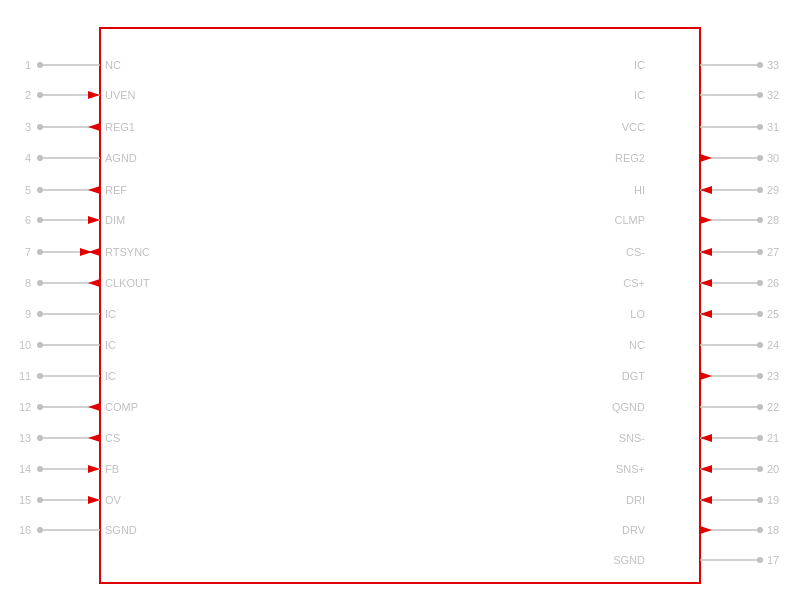 The image size is (800, 611). Describe the element at coordinates (634, 530) in the screenshot. I see `svg-text: DRV` at that location.